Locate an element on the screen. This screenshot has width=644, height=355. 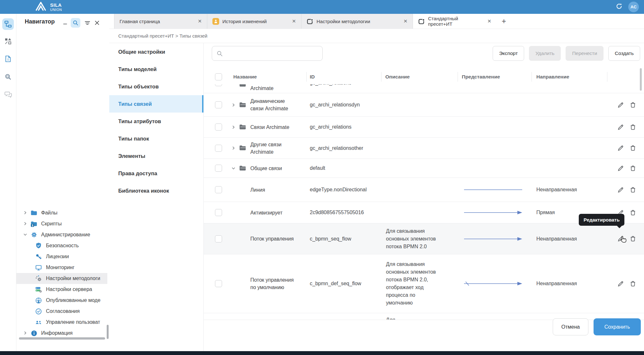
navigator-horizontal-scrollbar is located at coordinates (62, 338).